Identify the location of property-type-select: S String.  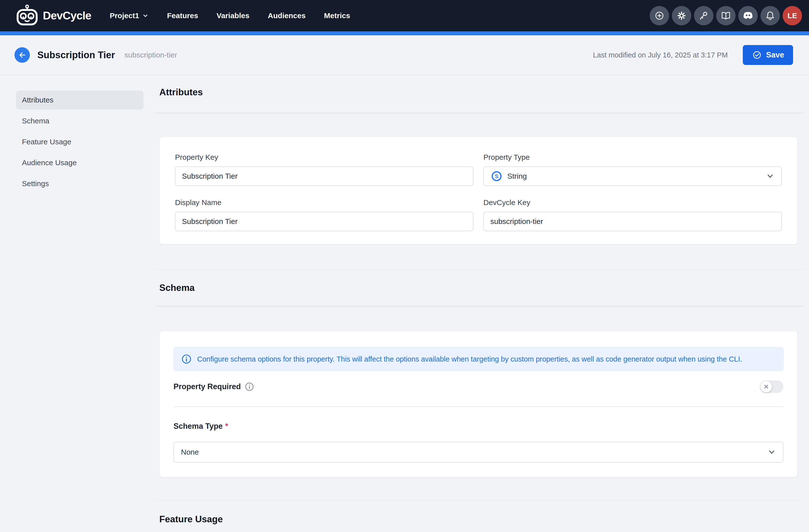
(633, 176).